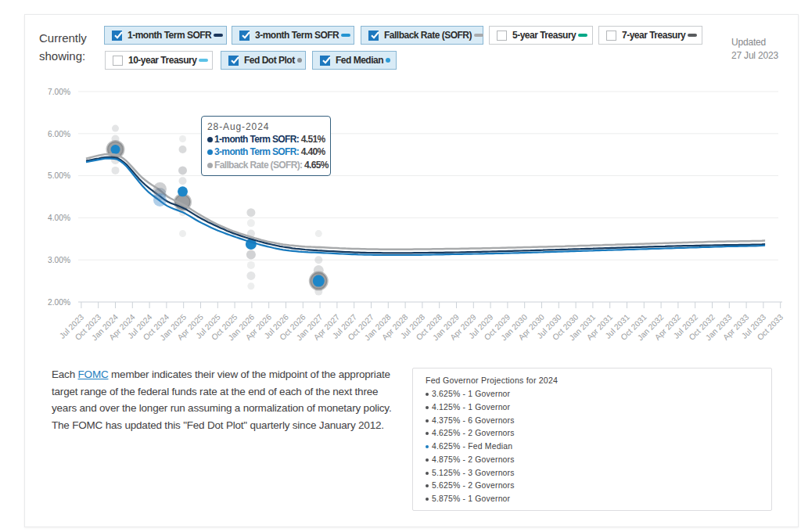  I want to click on svg-text: 6.00%, so click(59, 135).